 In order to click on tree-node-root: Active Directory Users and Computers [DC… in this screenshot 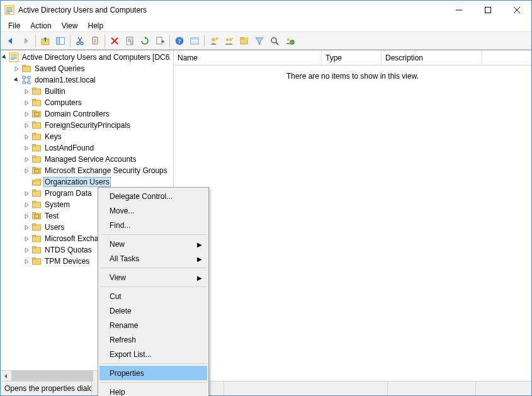, I will do `click(87, 57)`.